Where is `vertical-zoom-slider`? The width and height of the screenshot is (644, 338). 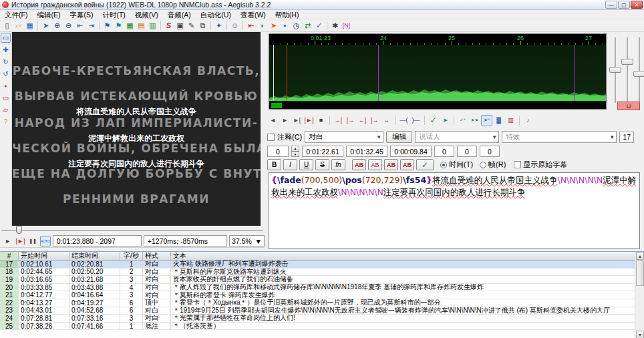
vertical-zoom-slider is located at coordinates (627, 70).